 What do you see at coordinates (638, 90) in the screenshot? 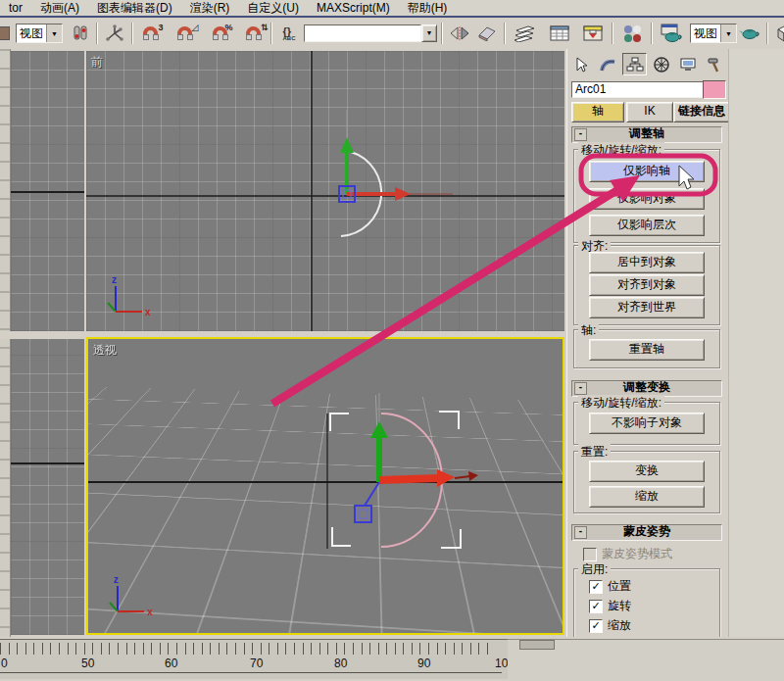
I see `object-name-field: Arc01` at bounding box center [638, 90].